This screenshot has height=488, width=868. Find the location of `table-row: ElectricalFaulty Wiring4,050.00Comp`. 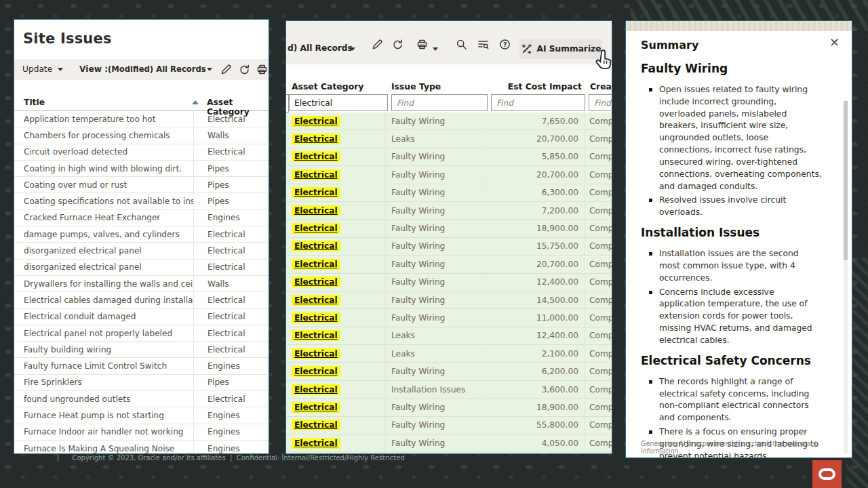

table-row: ElectricalFaulty Wiring4,050.00Comp is located at coordinates (449, 443).